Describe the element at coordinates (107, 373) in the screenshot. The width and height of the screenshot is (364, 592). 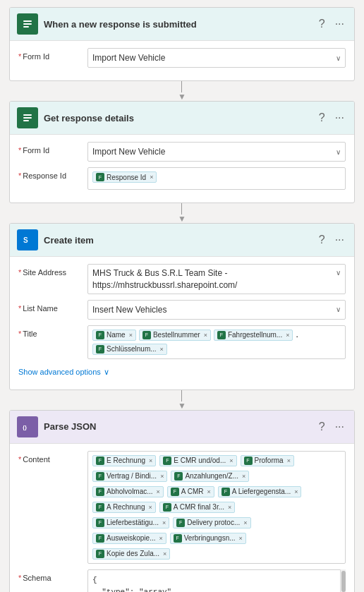
I see `advanced-options-chevron: ∨` at that location.